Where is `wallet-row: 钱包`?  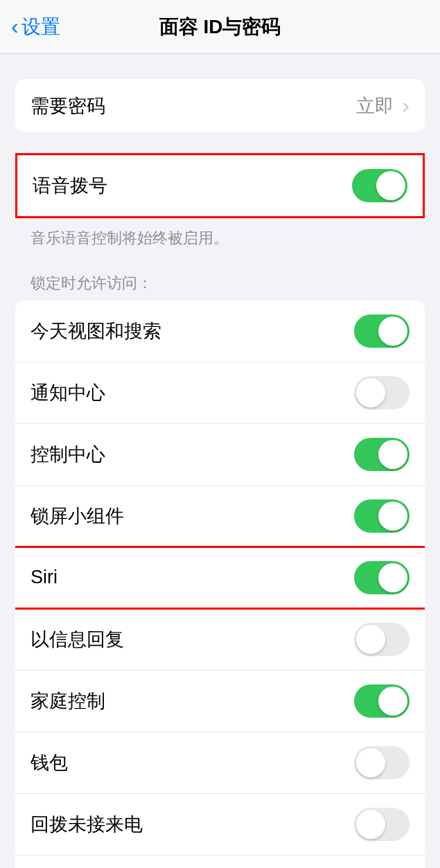
wallet-row: 钱包 is located at coordinates (220, 762).